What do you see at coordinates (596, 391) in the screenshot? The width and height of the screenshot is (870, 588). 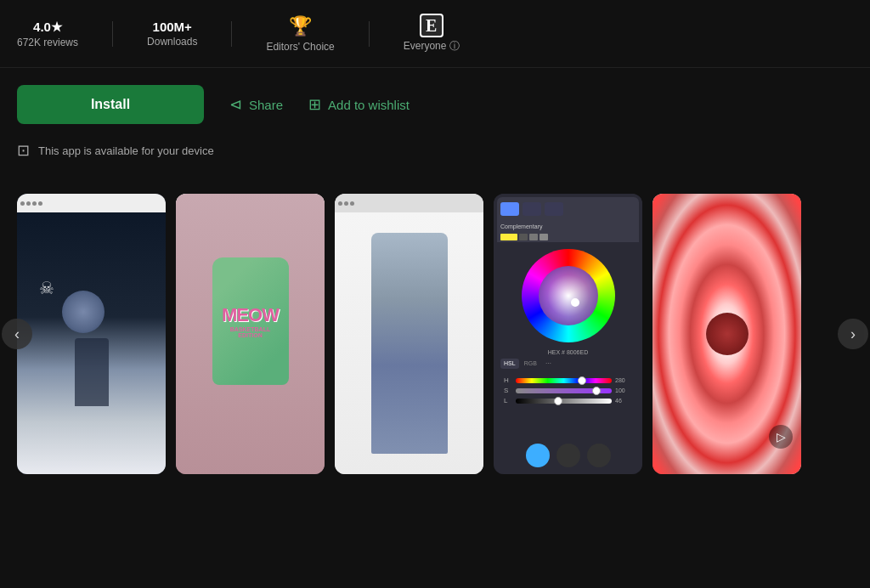 I see `sat-slider-thumb` at bounding box center [596, 391].